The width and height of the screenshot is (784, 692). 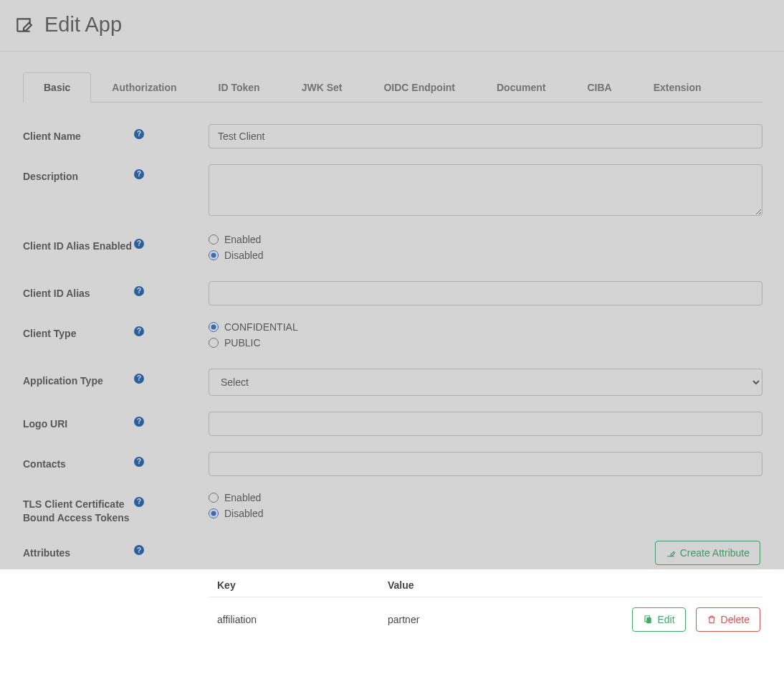 I want to click on radio-confidential: CONFIDENTIAL, so click(x=486, y=327).